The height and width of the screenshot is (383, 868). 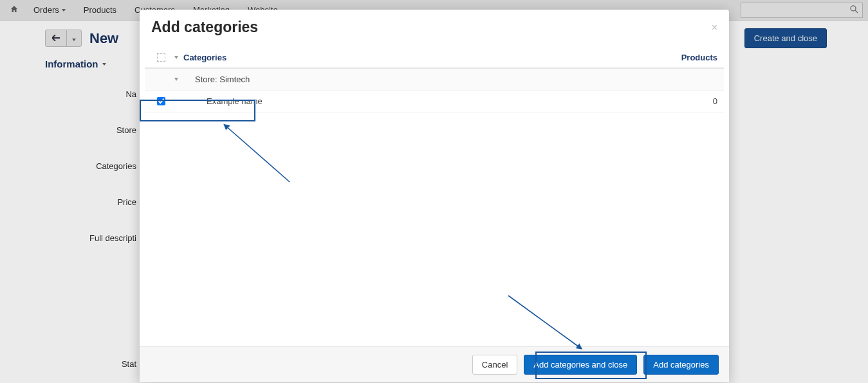 I want to click on checkbox-icon, so click(x=161, y=58).